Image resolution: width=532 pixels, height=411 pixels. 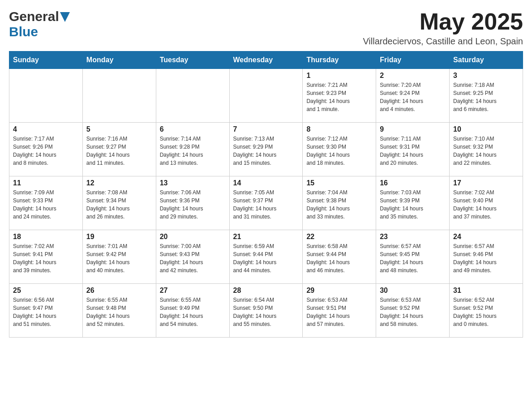 I want to click on day-info: Sunrise: 7:11 AM Sunset: 9:31 PM Dayligh…, so click(x=413, y=151).